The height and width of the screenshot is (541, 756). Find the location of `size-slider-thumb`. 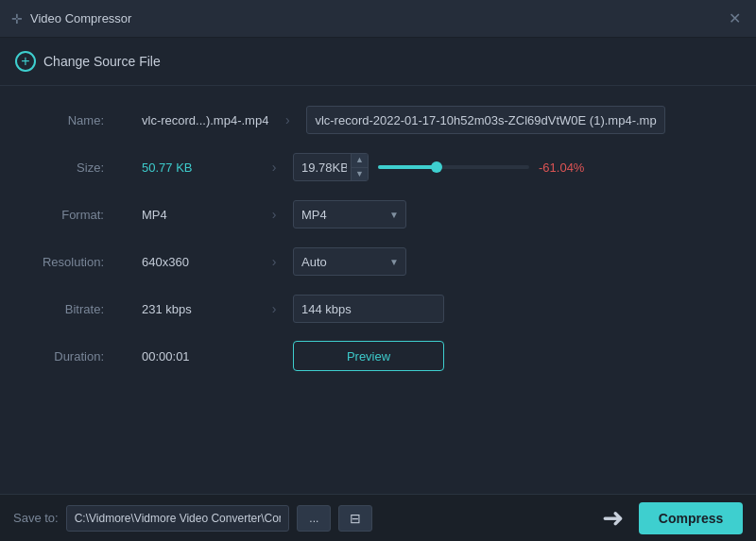

size-slider-thumb is located at coordinates (437, 167).